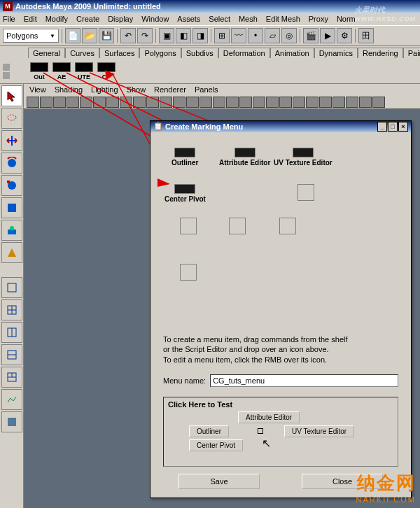 The height and width of the screenshot is (508, 420). Describe the element at coordinates (90, 36) in the screenshot. I see `open-scene-icon: 📂` at that location.